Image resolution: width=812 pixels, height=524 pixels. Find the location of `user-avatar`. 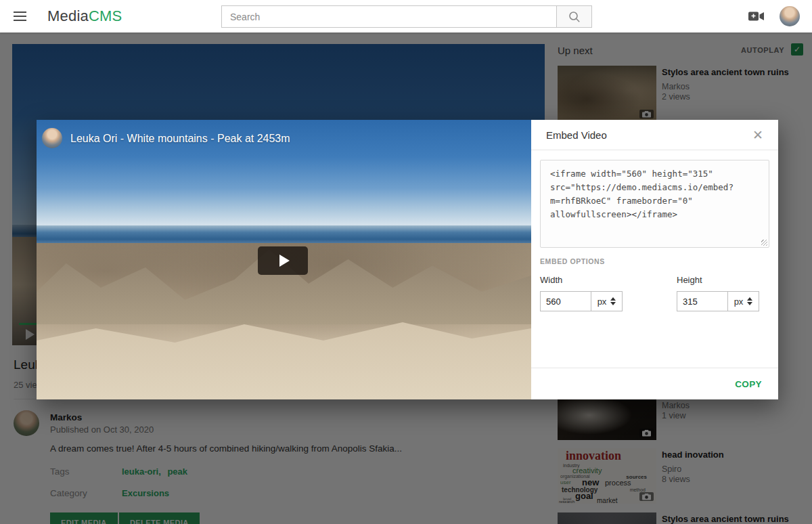

user-avatar is located at coordinates (790, 16).